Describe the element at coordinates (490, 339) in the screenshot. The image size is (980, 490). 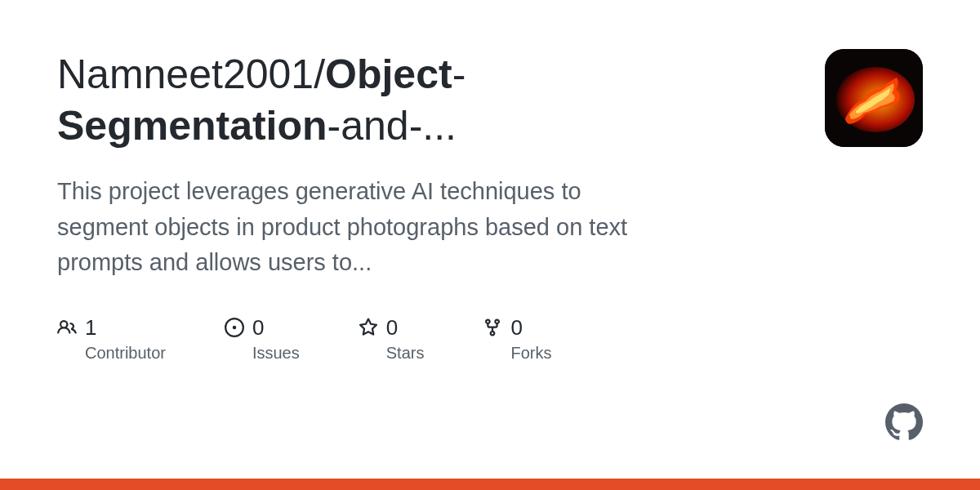
I see `stats-row: 1 Contributor 0 Issues 0 Stars` at that location.